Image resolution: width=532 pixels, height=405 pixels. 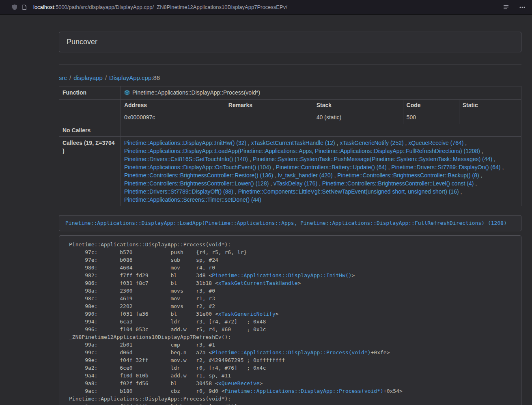 I want to click on breadcrumb-line-number: :86, so click(x=156, y=78).